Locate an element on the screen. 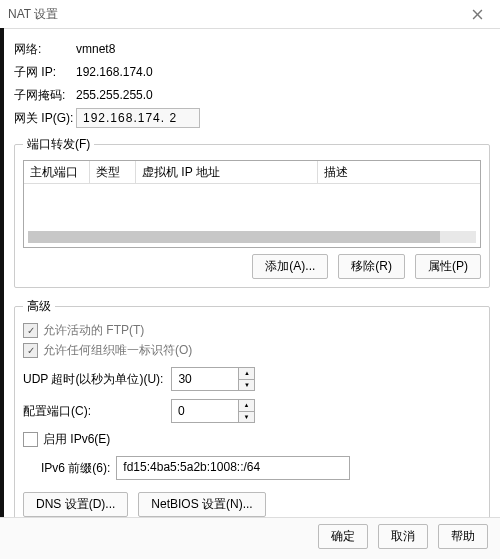 This screenshot has height=559, width=500. allow-ftp-checkbox is located at coordinates (30, 330).